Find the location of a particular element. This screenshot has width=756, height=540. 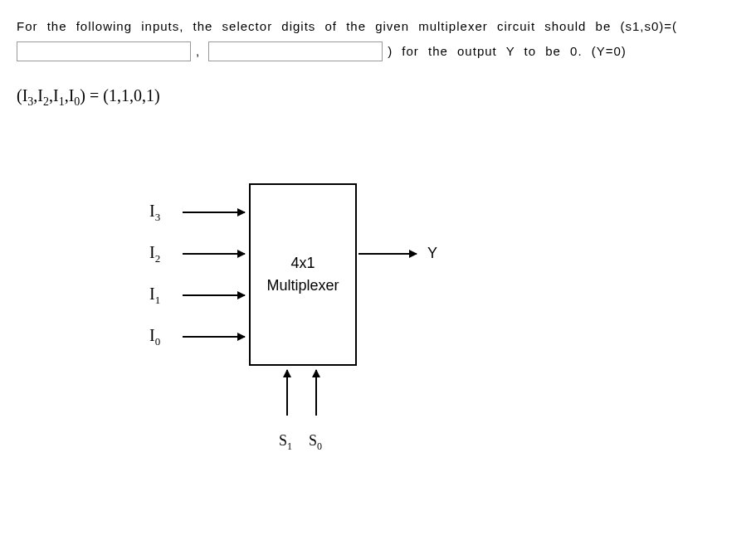

arrow-I0 is located at coordinates (214, 337).